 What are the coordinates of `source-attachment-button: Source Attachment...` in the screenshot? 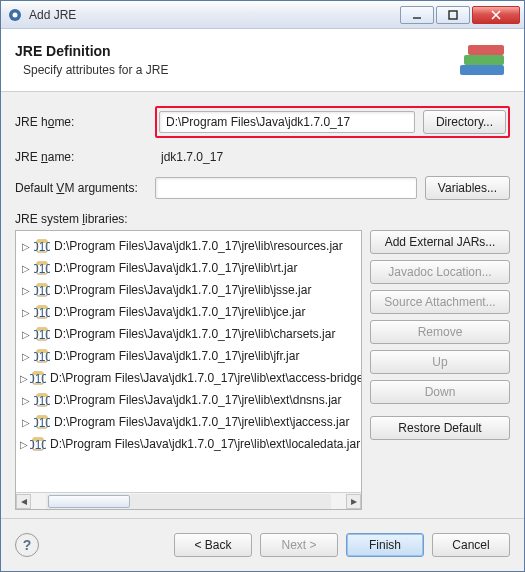 It's located at (440, 302).